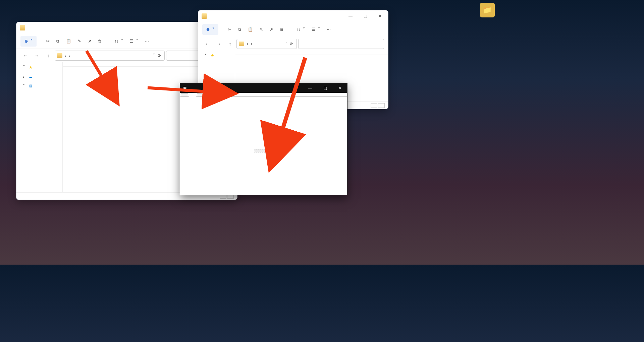 This screenshot has width=644, height=342. Describe the element at coordinates (264, 139) in the screenshot. I see `app-window-fastboot-enhance: ▣ — ▢ ✕` at that location.